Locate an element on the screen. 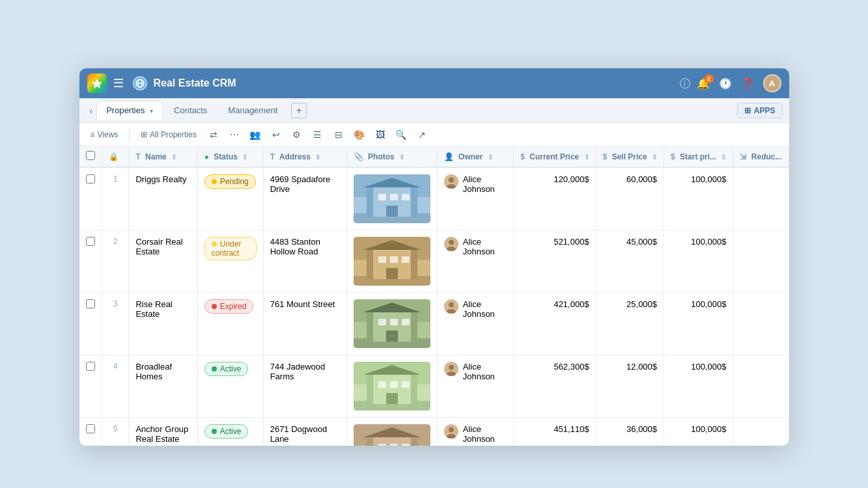 This screenshot has width=868, height=488. add-tab-button: + is located at coordinates (299, 111).